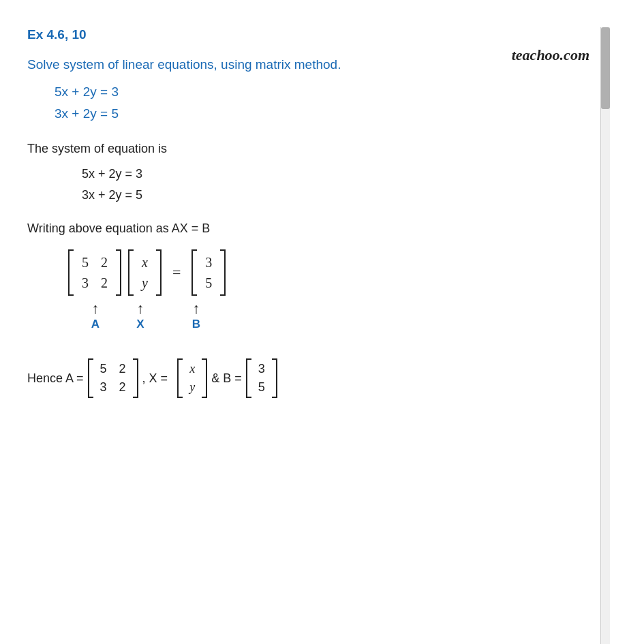 Image resolution: width=644 pixels, height=644 pixels. Describe the element at coordinates (339, 273) in the screenshot. I see `matrix-equation-row: 5 2 3 2 x y` at that location.